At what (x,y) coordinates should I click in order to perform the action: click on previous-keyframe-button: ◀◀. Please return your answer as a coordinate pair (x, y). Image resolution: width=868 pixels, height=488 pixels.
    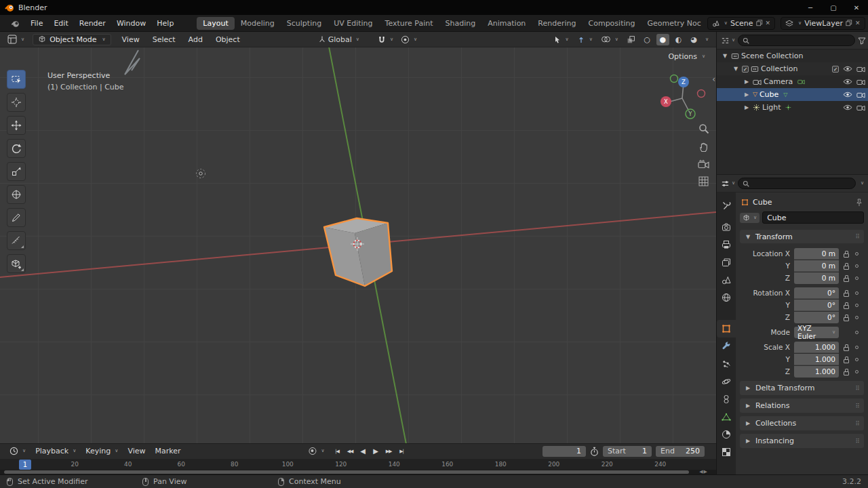
    Looking at the image, I should click on (350, 451).